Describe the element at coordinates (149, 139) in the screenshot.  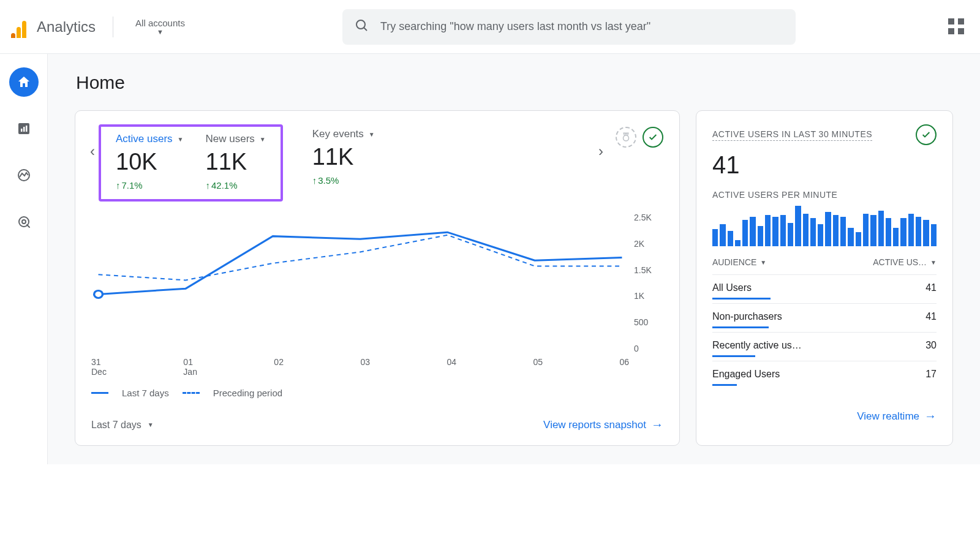
I see `metric-label: Active users ▼` at that location.